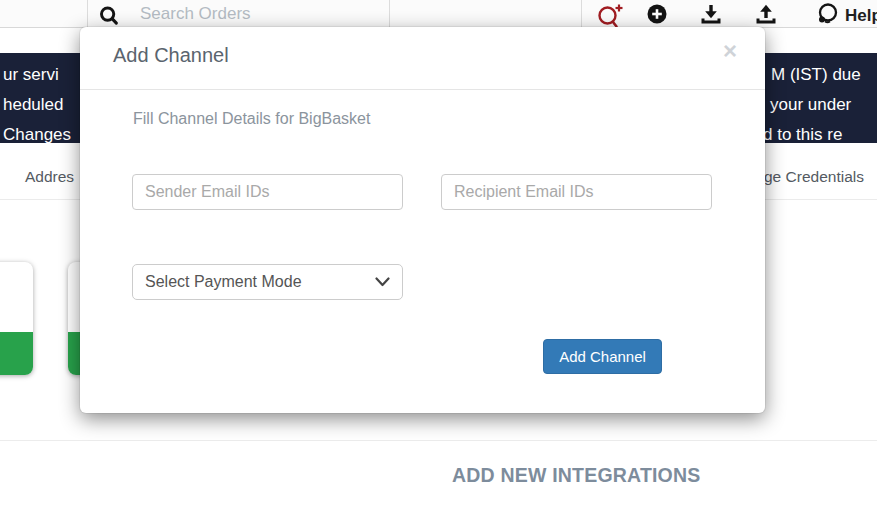 The width and height of the screenshot is (877, 510). Describe the element at coordinates (847, 16) in the screenshot. I see `help-button: Help` at that location.